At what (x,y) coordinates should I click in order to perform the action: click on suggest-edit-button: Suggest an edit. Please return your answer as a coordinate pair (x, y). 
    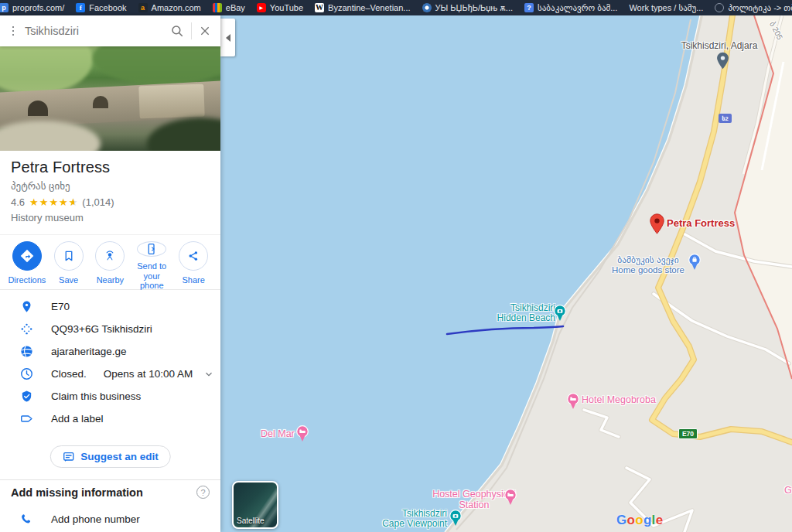
    Looking at the image, I should click on (110, 456).